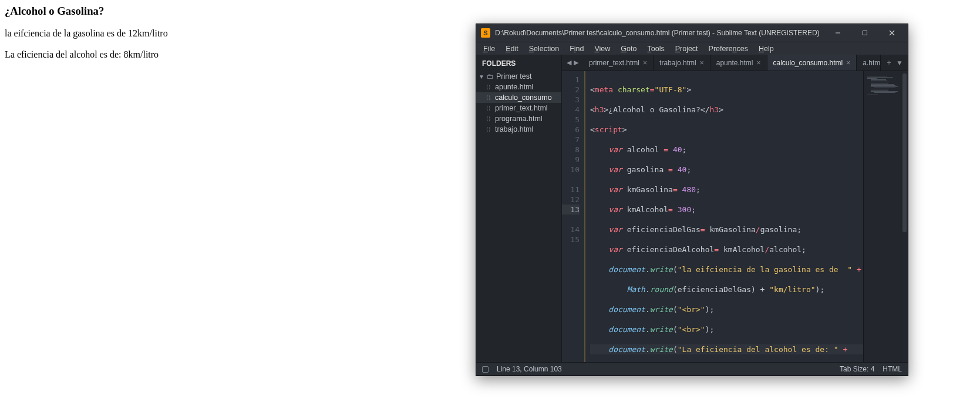 This screenshot has height=402, width=980. Describe the element at coordinates (544, 49) in the screenshot. I see `menu-selection: Selection` at that location.